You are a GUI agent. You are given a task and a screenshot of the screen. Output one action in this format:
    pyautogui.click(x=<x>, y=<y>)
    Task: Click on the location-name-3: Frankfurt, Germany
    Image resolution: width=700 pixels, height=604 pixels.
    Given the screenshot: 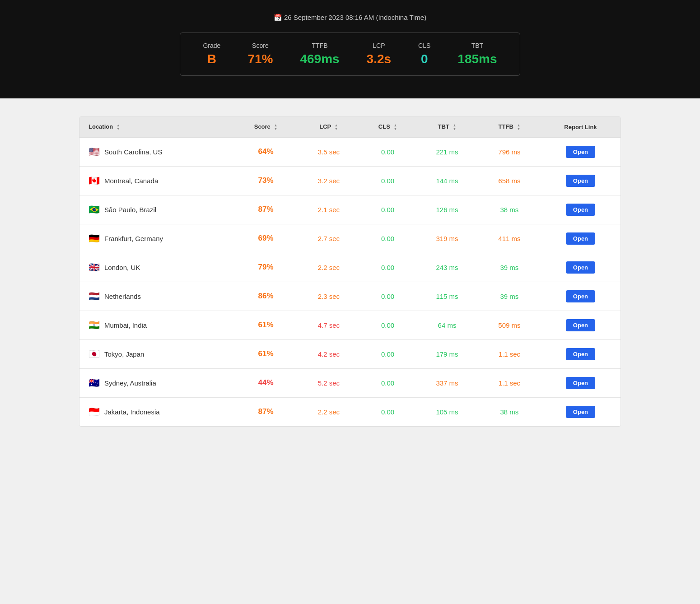 What is the action you would take?
    pyautogui.click(x=134, y=238)
    